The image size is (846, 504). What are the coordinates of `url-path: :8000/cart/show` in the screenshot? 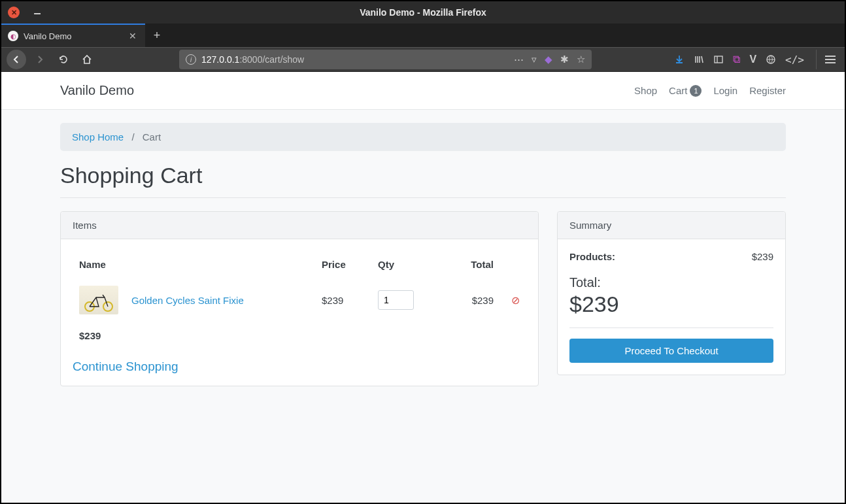 It's located at (272, 59).